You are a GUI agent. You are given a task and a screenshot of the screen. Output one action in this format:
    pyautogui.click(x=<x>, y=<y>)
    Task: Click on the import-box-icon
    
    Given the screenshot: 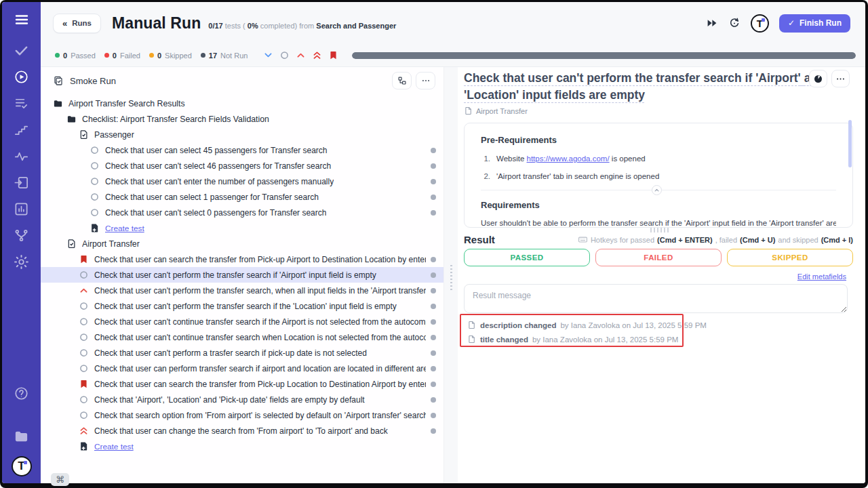 What is the action you would take?
    pyautogui.click(x=22, y=183)
    